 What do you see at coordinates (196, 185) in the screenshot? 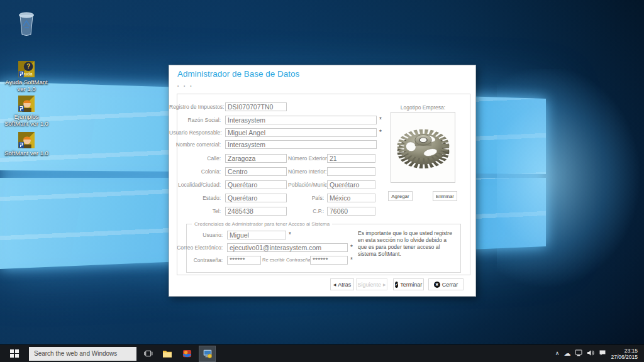
I see `field-label: Localidad/Ciudad:` at bounding box center [196, 185].